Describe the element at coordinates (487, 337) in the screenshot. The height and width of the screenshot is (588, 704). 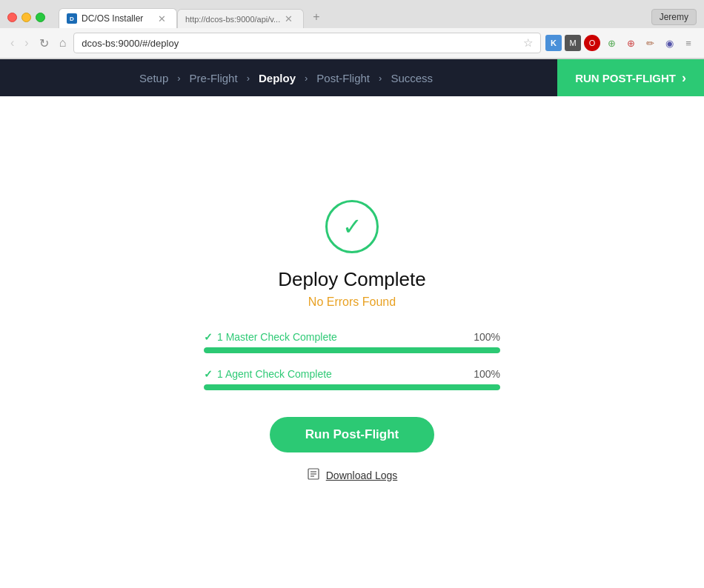
I see `master-check-percent: 100%` at that location.